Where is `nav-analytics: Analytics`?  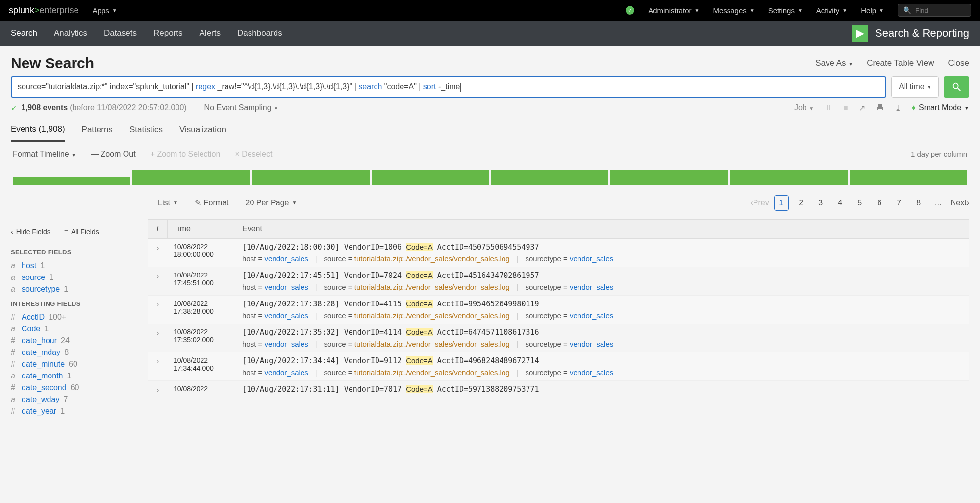
nav-analytics: Analytics is located at coordinates (71, 33).